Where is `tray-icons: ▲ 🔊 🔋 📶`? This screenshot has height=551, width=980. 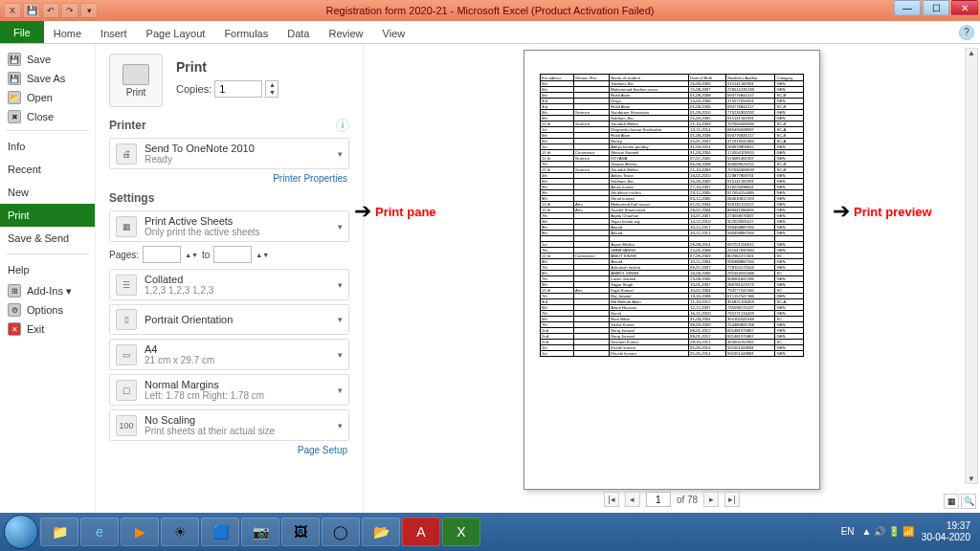
tray-icons: ▲ 🔊 🔋 📶 is located at coordinates (888, 532).